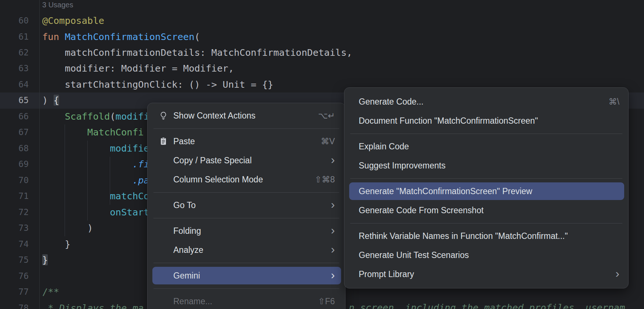 The height and width of the screenshot is (309, 644). I want to click on line-number: 67, so click(14, 132).